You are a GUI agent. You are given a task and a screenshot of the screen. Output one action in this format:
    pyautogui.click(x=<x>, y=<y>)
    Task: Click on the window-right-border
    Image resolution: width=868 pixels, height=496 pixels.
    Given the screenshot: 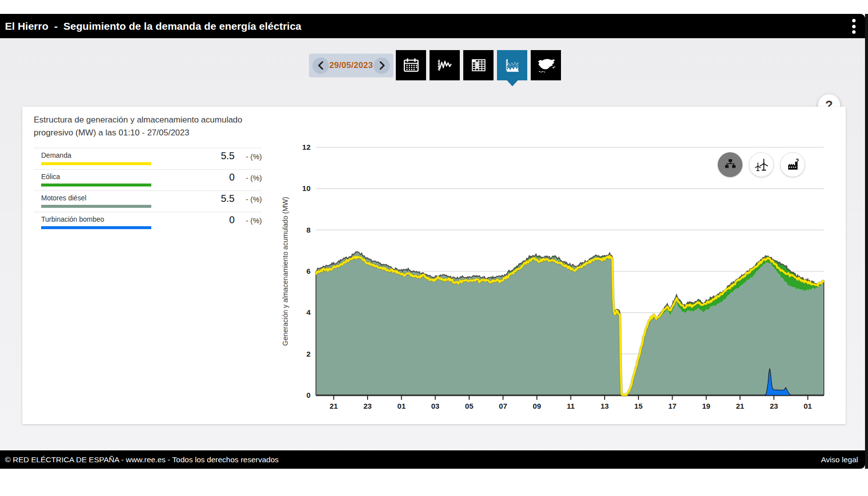 What is the action you would take?
    pyautogui.click(x=867, y=241)
    